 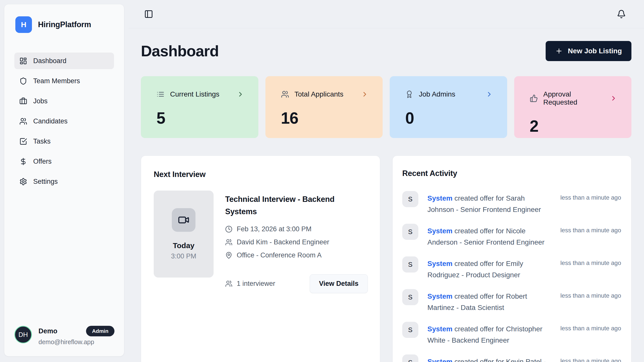 I want to click on sidebar-item-label: Settings, so click(x=46, y=182).